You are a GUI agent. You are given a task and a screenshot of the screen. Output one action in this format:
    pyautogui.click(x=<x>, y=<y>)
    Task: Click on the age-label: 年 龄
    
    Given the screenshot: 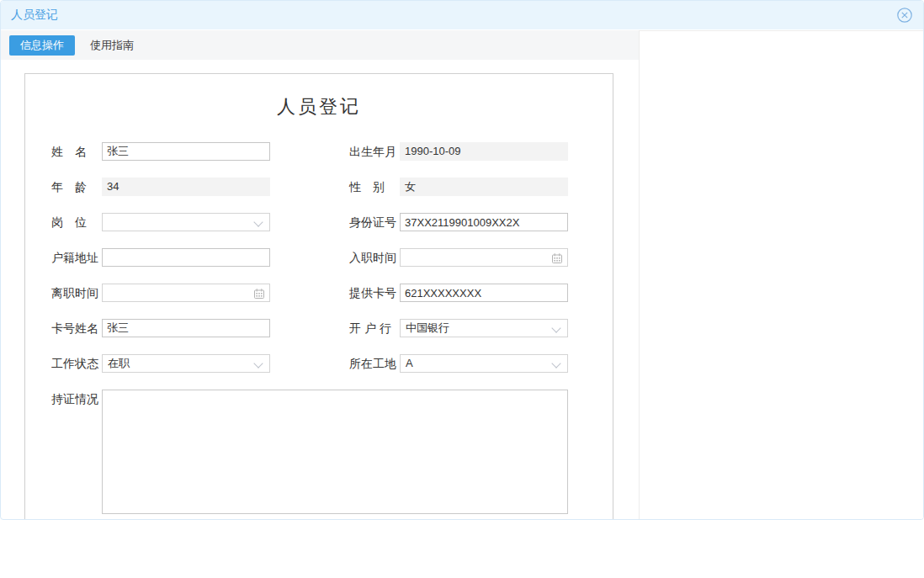 What is the action you would take?
    pyautogui.click(x=69, y=187)
    